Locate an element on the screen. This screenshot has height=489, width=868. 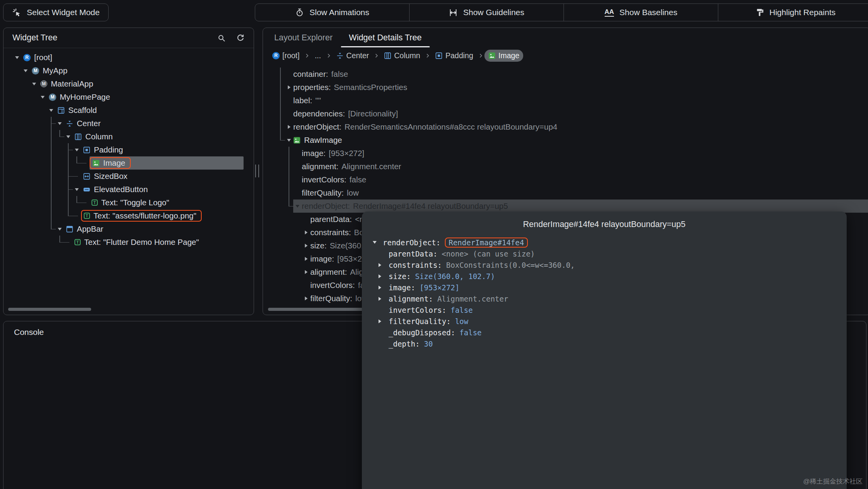
node-box: Center is located at coordinates (84, 123).